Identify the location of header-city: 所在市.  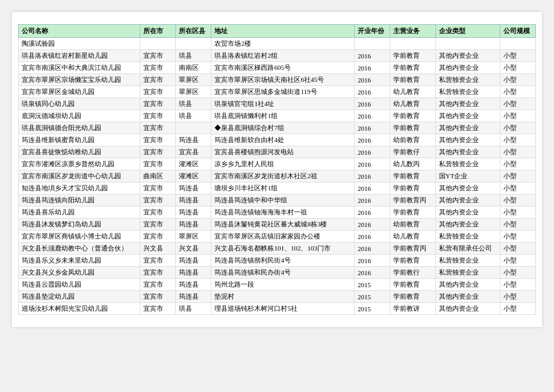
(158, 31).